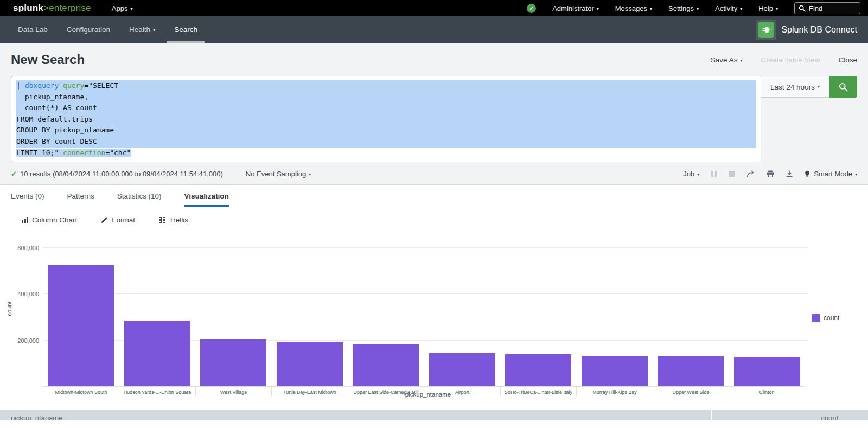 This screenshot has height=428, width=868. I want to click on create-table-view-button: Create Table View, so click(790, 60).